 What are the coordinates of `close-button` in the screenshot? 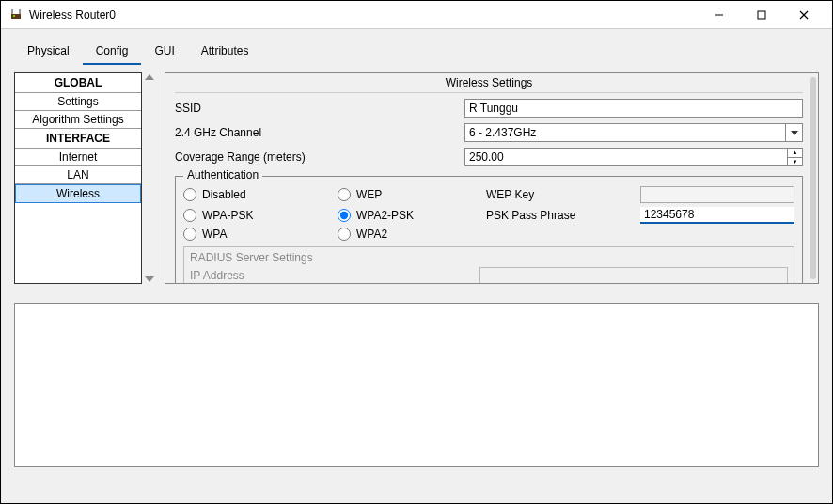 It's located at (803, 15).